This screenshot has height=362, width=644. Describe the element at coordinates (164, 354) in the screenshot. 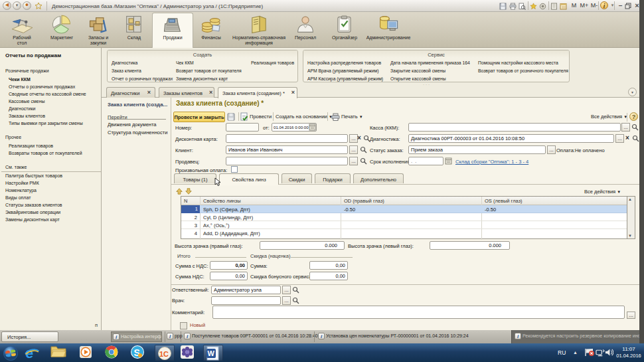

I see `svg-text: 1С` at that location.